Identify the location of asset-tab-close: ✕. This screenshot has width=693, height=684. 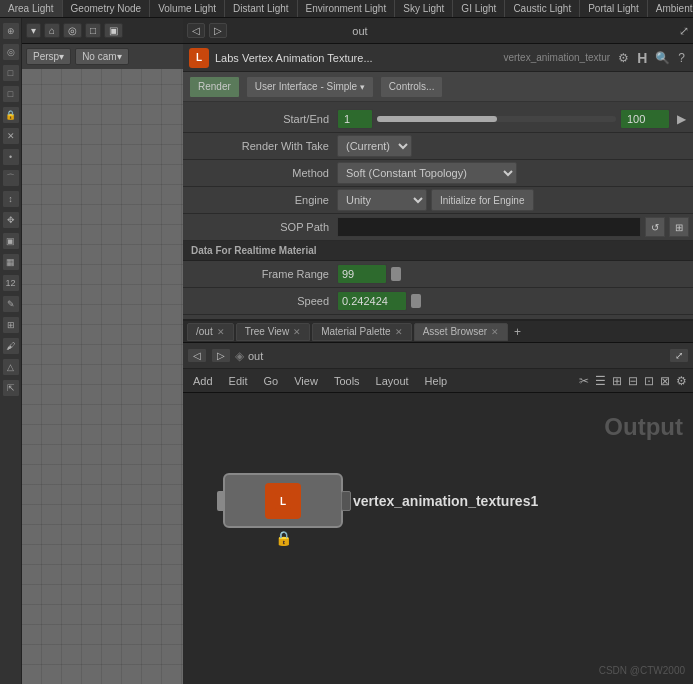
(495, 332).